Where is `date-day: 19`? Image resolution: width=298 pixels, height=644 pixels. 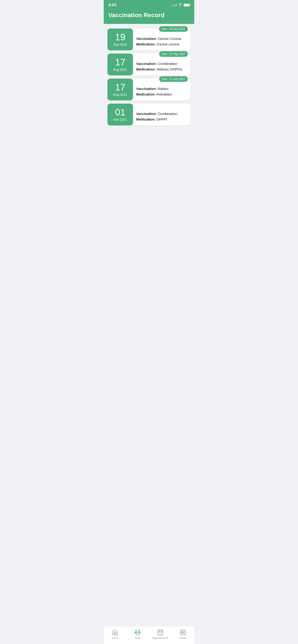
date-day: 19 is located at coordinates (120, 37).